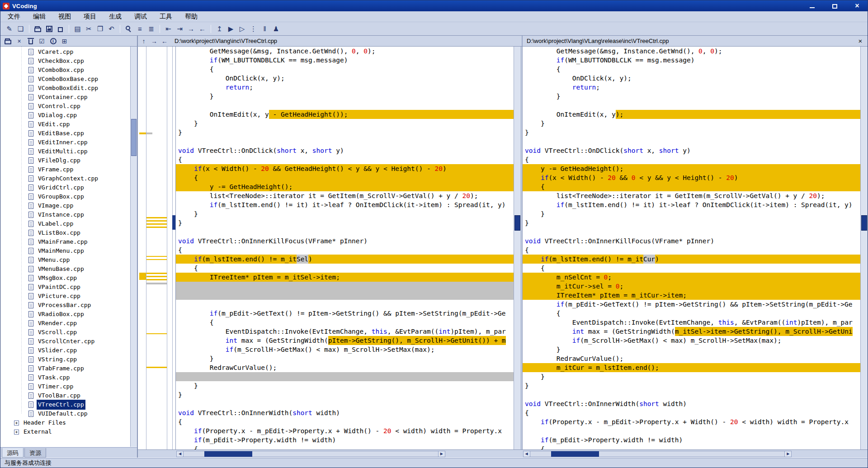 The height and width of the screenshot is (468, 868). What do you see at coordinates (692, 331) in the screenshot?
I see `code-line: int max = (GetStringWidth(m_itSel->item-…` at bounding box center [692, 331].